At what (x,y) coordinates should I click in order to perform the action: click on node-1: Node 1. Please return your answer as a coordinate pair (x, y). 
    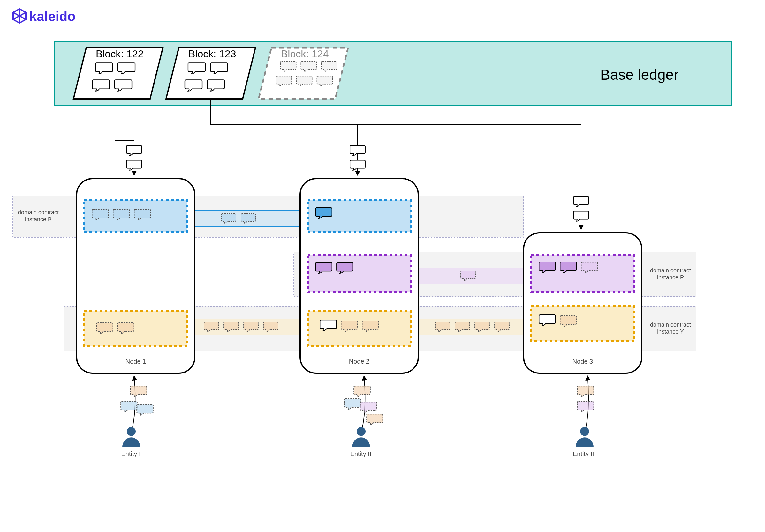
    Looking at the image, I should click on (136, 276).